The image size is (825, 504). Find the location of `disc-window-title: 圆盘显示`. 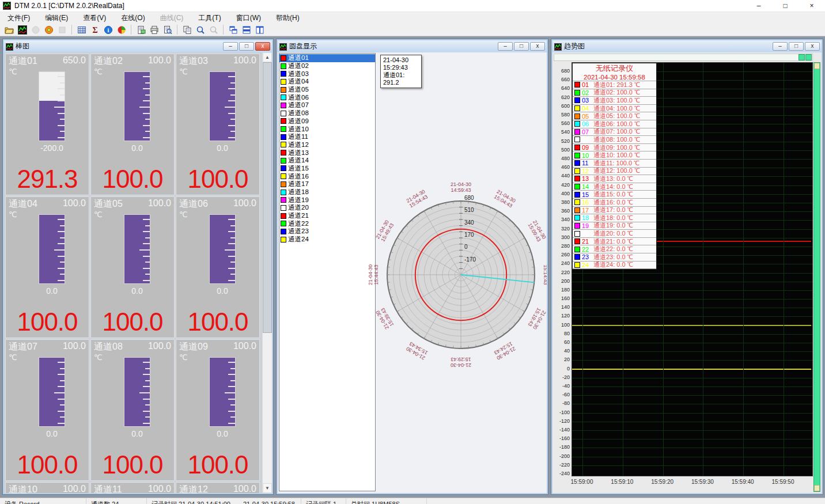

disc-window-title: 圆盘显示 is located at coordinates (303, 46).